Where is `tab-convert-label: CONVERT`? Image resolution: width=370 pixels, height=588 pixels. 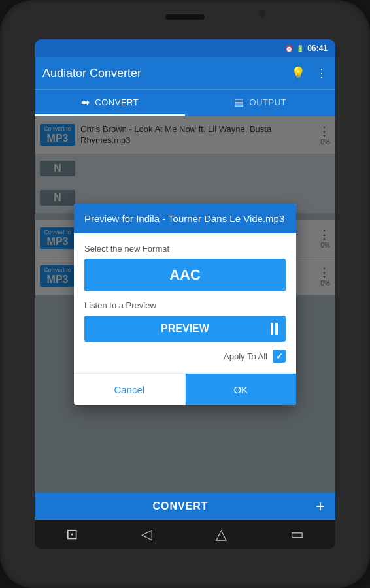
tab-convert-label: CONVERT is located at coordinates (116, 102).